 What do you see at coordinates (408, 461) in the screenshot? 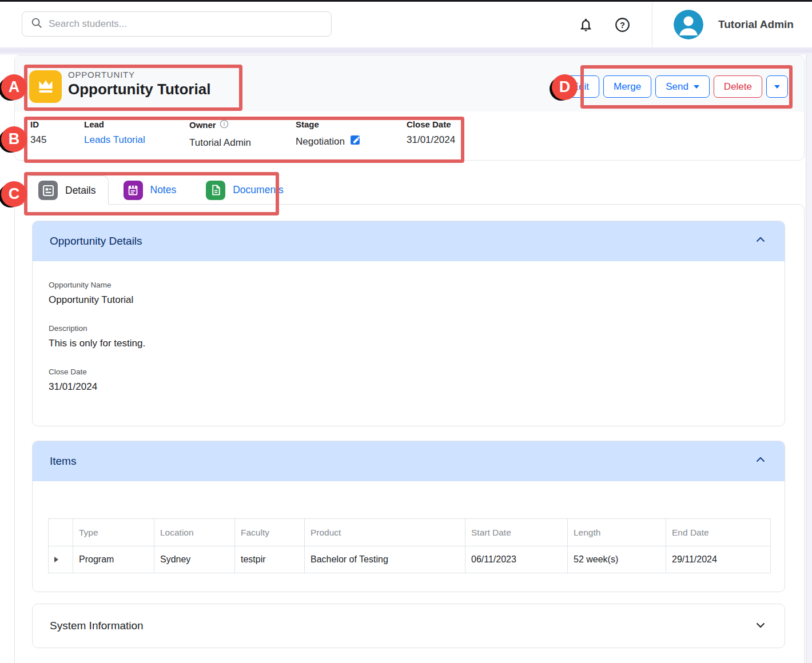
I see `items-header: Items` at bounding box center [408, 461].